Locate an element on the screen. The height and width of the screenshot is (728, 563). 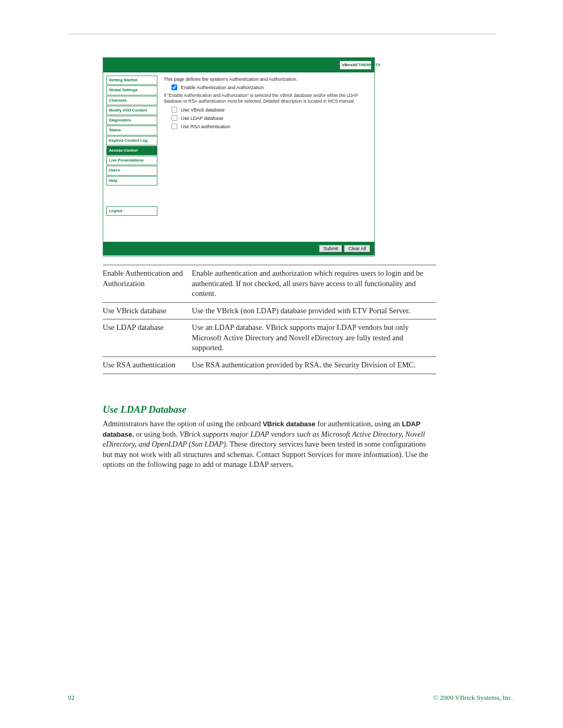
options-description-table: Enable Authentication and Authorization … is located at coordinates (270, 319).